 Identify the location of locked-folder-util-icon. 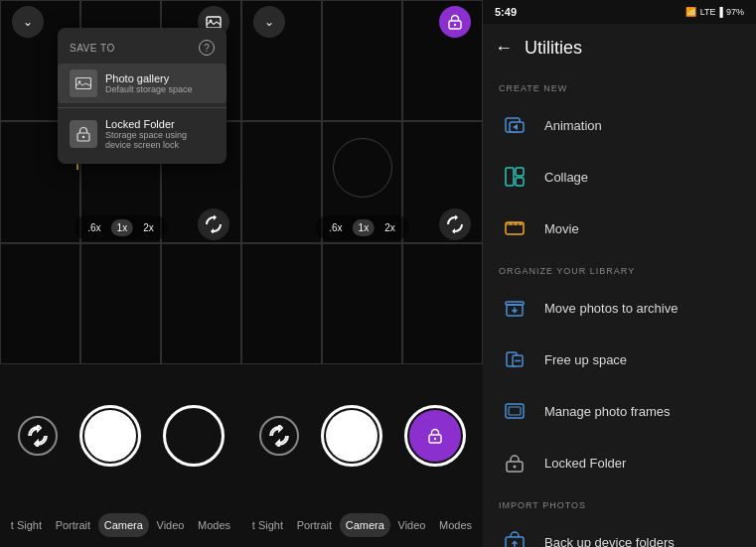
(515, 463).